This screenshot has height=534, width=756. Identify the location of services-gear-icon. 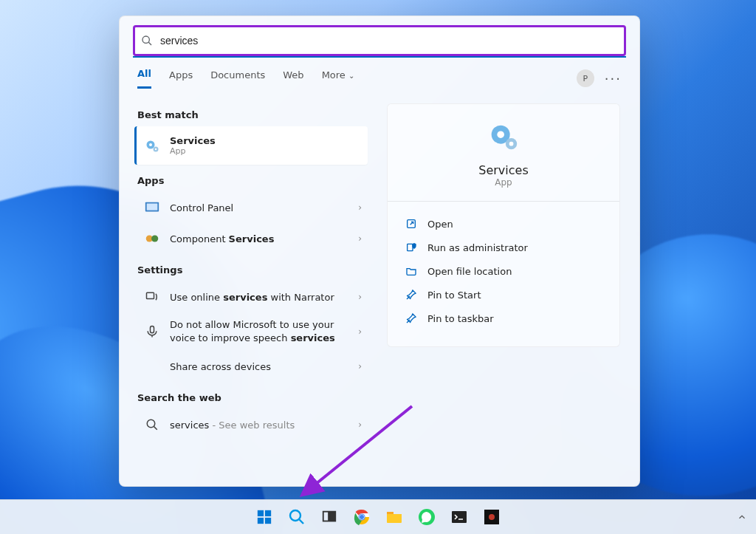
(152, 146).